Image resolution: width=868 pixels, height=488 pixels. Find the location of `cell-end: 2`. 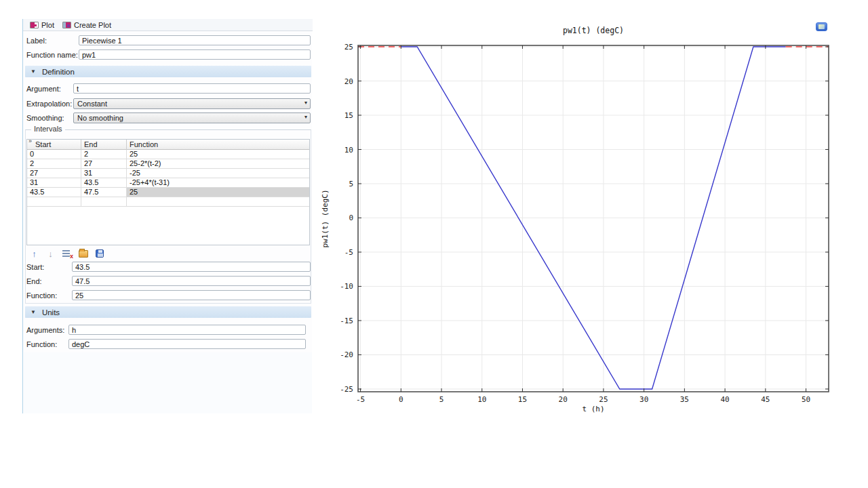

cell-end: 2 is located at coordinates (104, 155).